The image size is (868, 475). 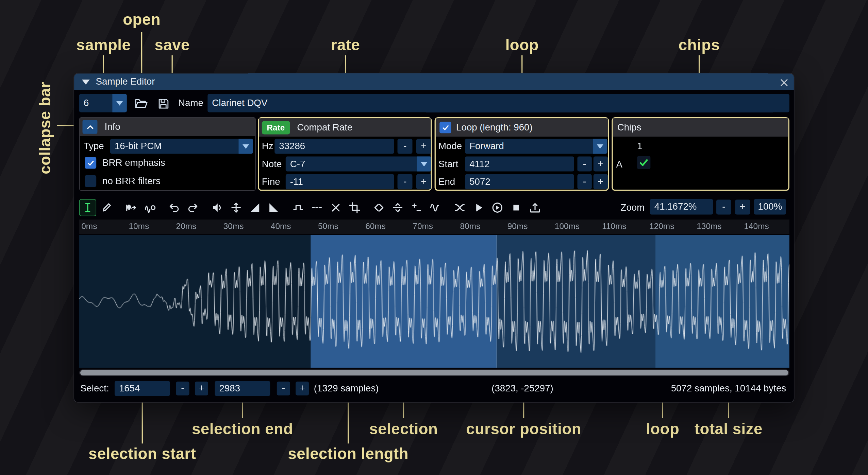 I want to click on trim-icon, so click(x=354, y=207).